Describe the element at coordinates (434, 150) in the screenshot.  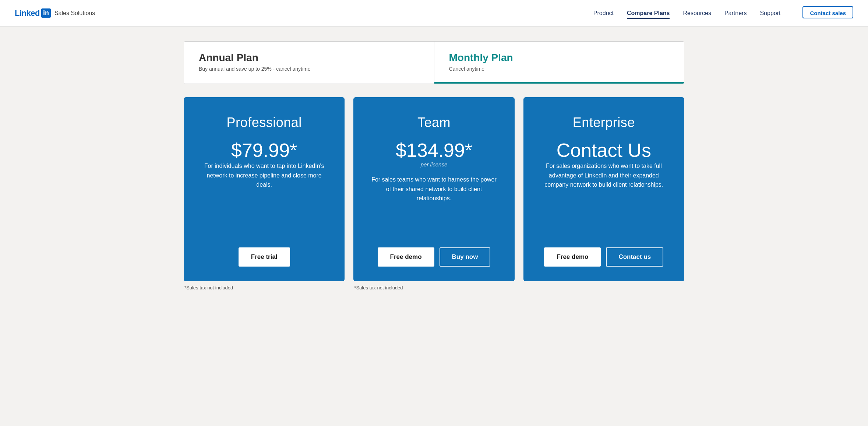
I see `team-card-price: $134.99*` at that location.